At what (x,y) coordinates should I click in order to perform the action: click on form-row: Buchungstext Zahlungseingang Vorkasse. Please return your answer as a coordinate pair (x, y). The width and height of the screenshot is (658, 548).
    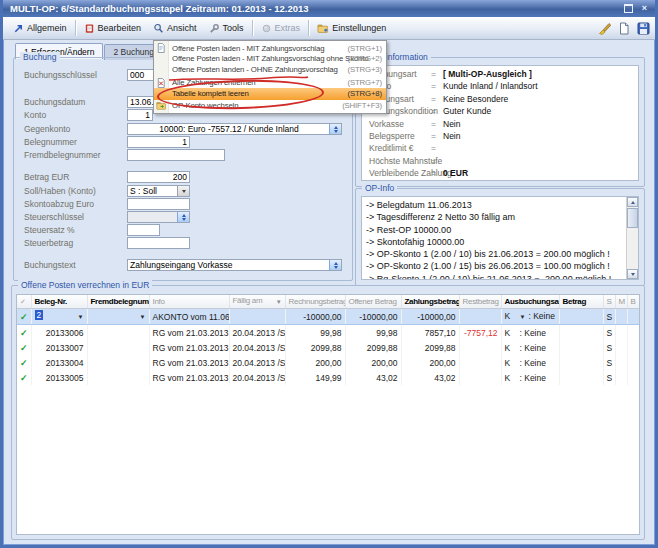
    Looking at the image, I should click on (185, 265).